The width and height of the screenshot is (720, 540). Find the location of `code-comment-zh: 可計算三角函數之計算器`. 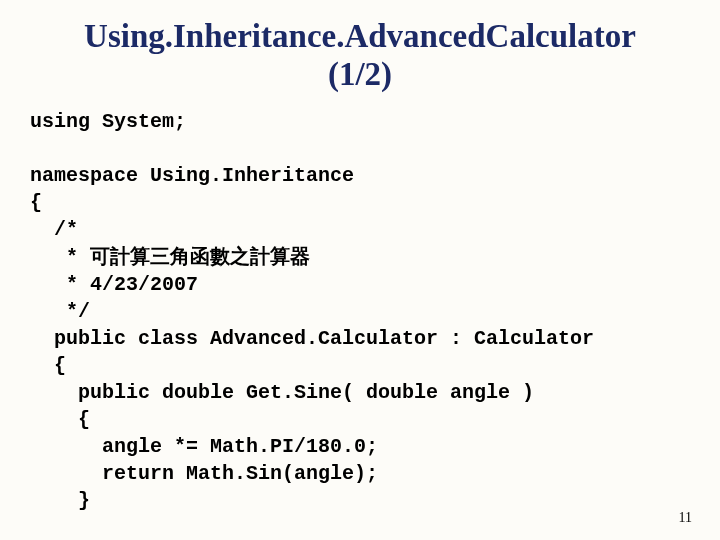

code-comment-zh: 可計算三角函數之計算器 is located at coordinates (200, 256).